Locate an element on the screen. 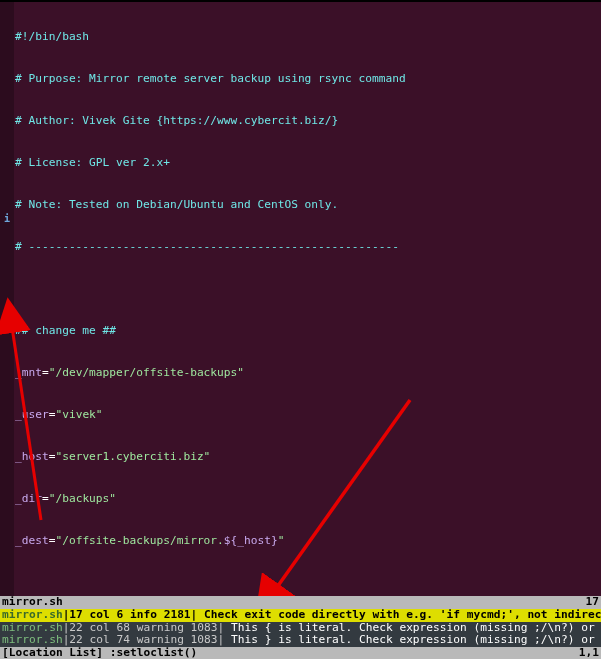  string: "server1.cyberciti.biz" is located at coordinates (132, 456).